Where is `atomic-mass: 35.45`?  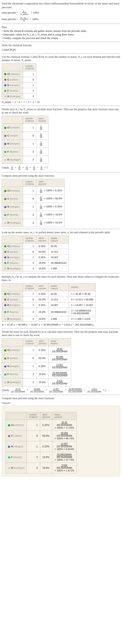 atomic-mass: 35.45 is located at coordinates (59, 294).